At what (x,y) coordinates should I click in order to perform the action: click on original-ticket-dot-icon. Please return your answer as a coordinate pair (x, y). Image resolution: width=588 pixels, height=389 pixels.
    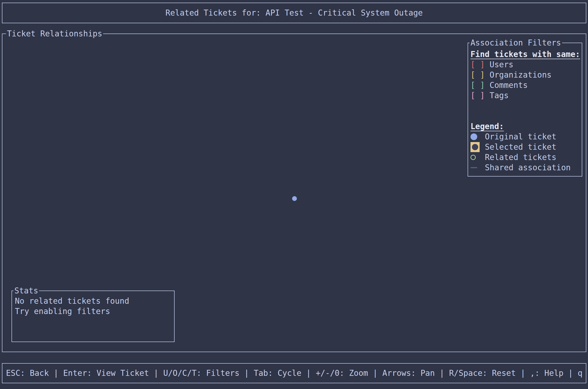
    Looking at the image, I should click on (475, 137).